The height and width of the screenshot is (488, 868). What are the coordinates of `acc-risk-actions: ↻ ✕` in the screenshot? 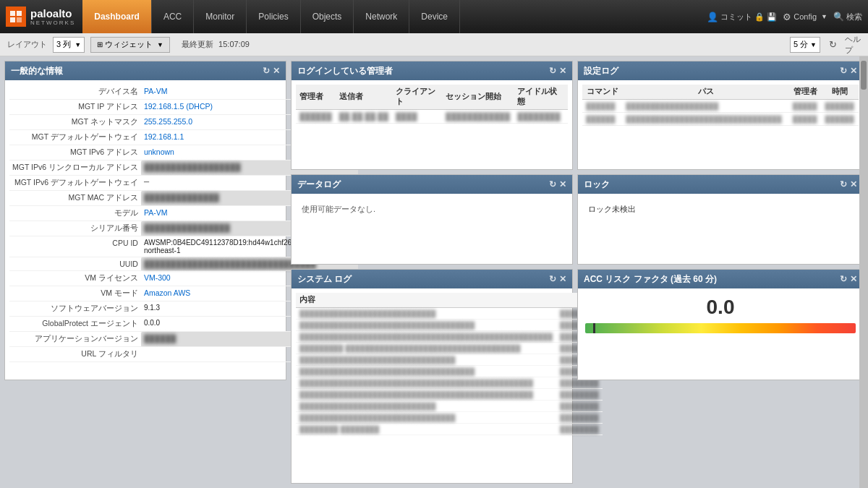 It's located at (848, 279).